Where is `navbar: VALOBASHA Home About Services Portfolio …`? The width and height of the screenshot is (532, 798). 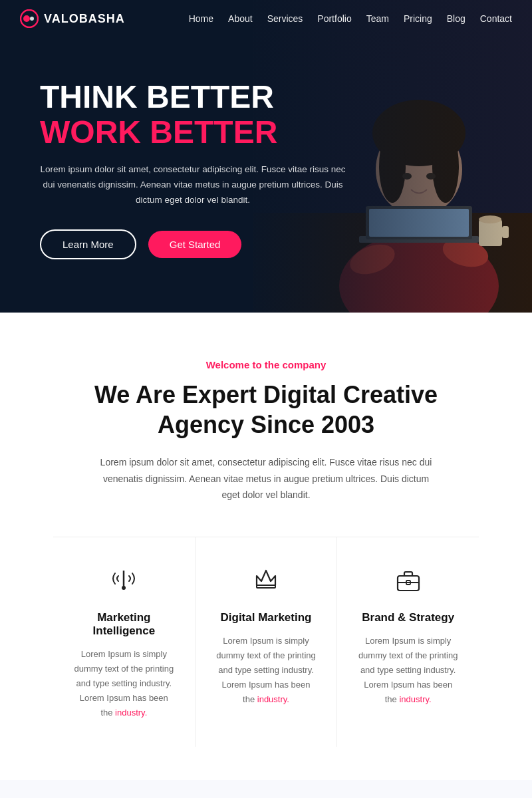 navbar: VALOBASHA Home About Services Portfolio … is located at coordinates (266, 19).